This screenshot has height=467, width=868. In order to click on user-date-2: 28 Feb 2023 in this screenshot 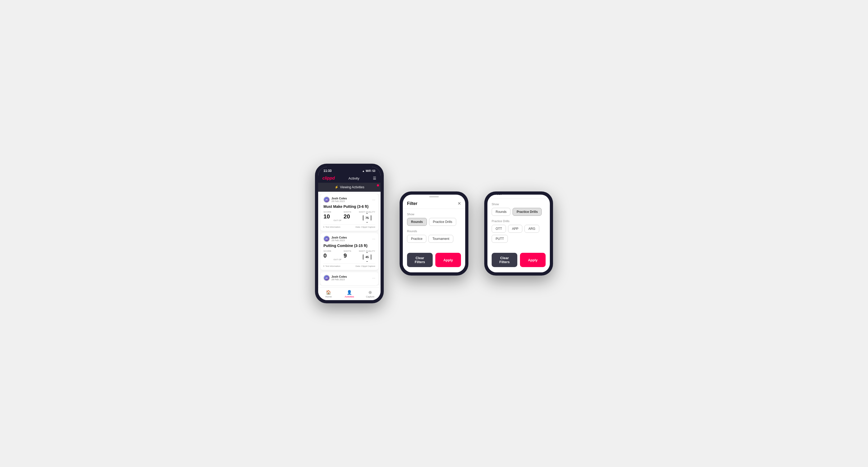, I will do `click(339, 240)`.